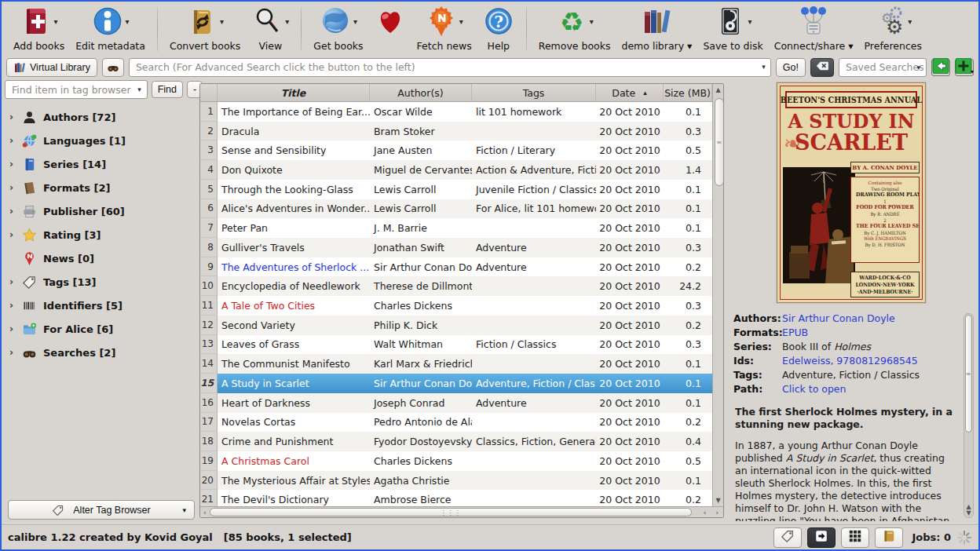 This screenshot has height=551, width=980. I want to click on view-button: ▾View, so click(270, 29).